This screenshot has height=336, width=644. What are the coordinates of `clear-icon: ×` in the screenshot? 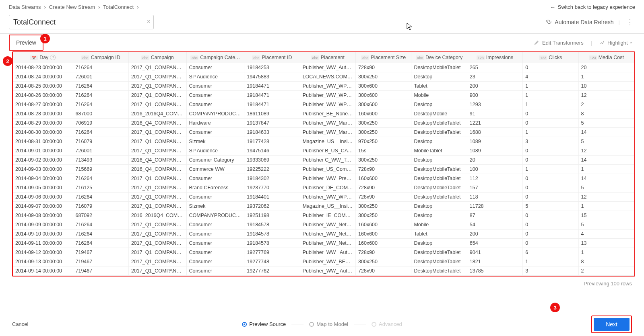 It's located at (149, 22).